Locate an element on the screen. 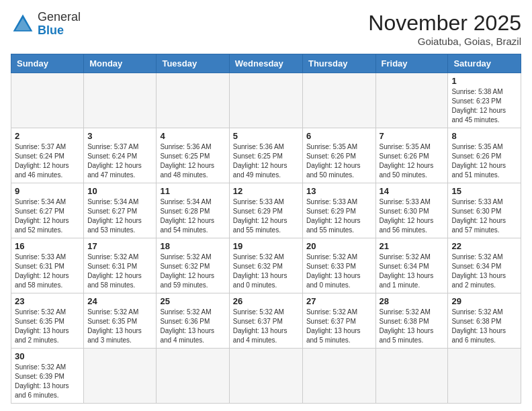 The width and height of the screenshot is (532, 411). page-header: General Blue November 2025 Goiatuba, Goi… is located at coordinates (266, 29).